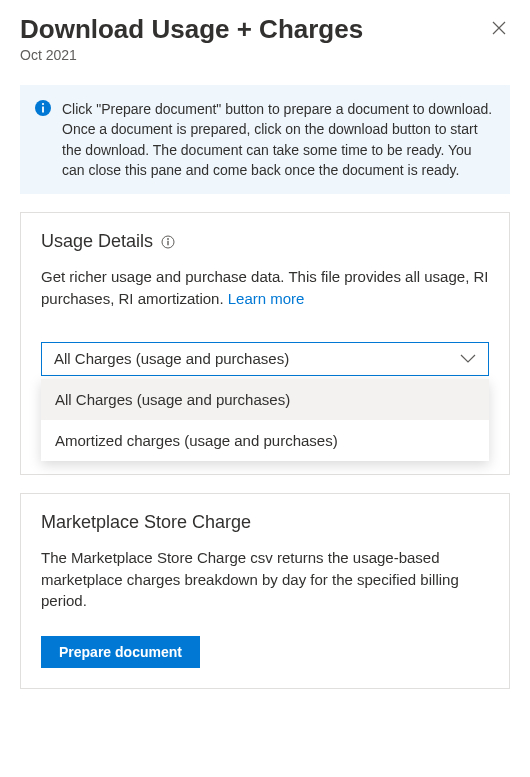 This screenshot has height=777, width=530. What do you see at coordinates (265, 140) in the screenshot?
I see `info-banner: Click "Prepare document" button to prepa…` at bounding box center [265, 140].